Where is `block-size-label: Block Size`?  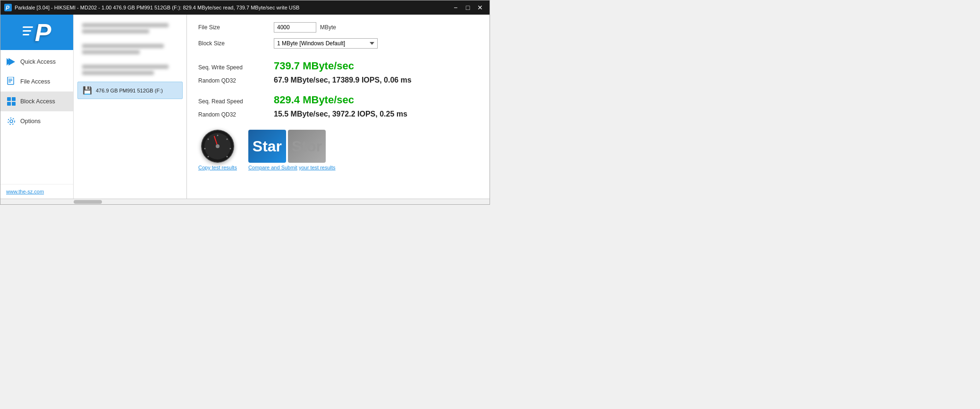
block-size-label: Block Size is located at coordinates (236, 43).